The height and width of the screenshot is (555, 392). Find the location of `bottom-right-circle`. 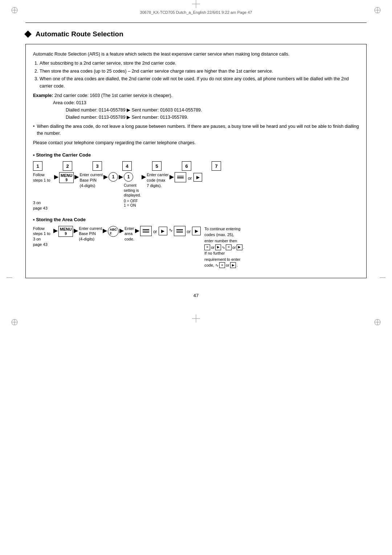

bottom-right-circle is located at coordinates (377, 322).